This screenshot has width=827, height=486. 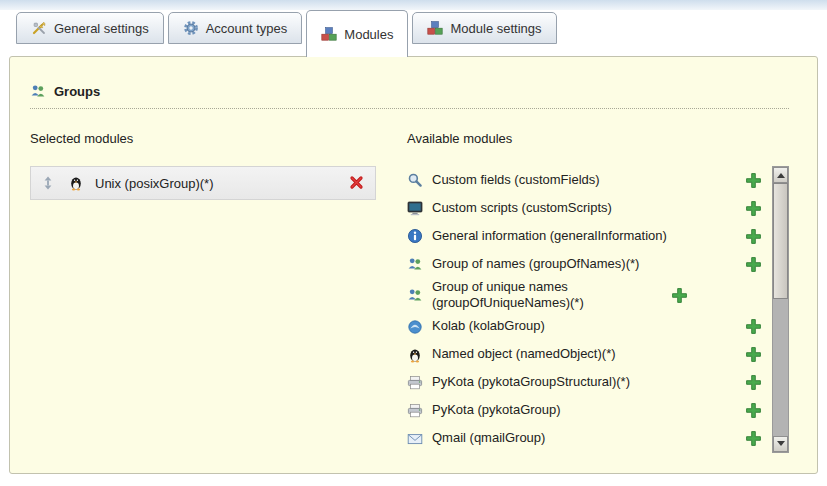 I want to click on available-module-row: Custom scripts (customScripts), so click(x=584, y=208).